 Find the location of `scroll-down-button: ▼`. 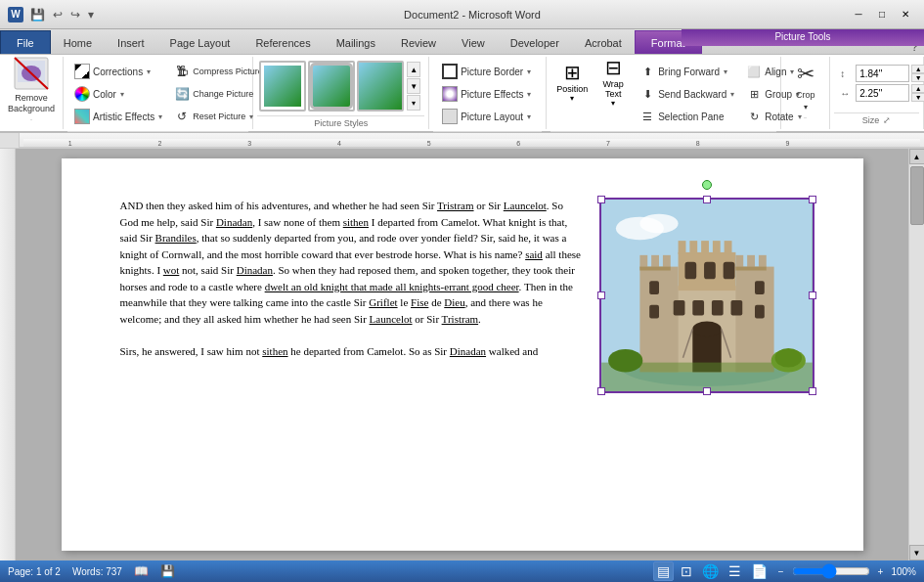

scroll-down-button: ▼ is located at coordinates (917, 553).